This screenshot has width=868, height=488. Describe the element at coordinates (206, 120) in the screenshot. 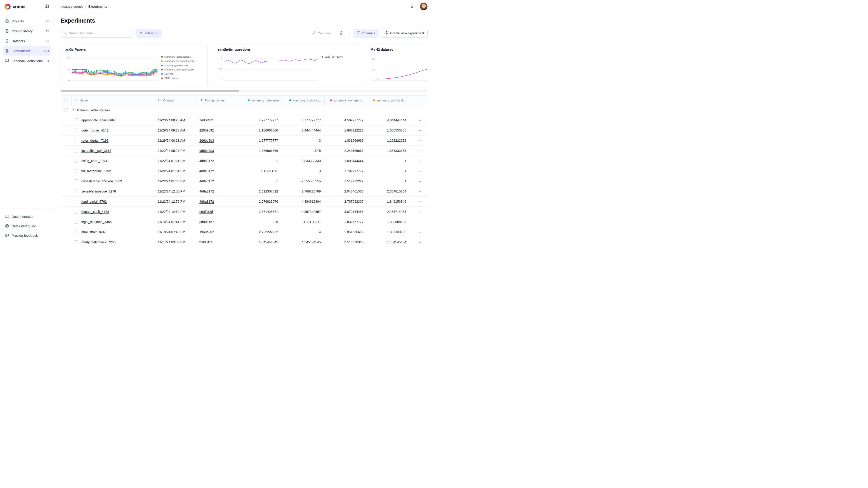

I see `prompt-commit-link: 3dd5f482` at that location.